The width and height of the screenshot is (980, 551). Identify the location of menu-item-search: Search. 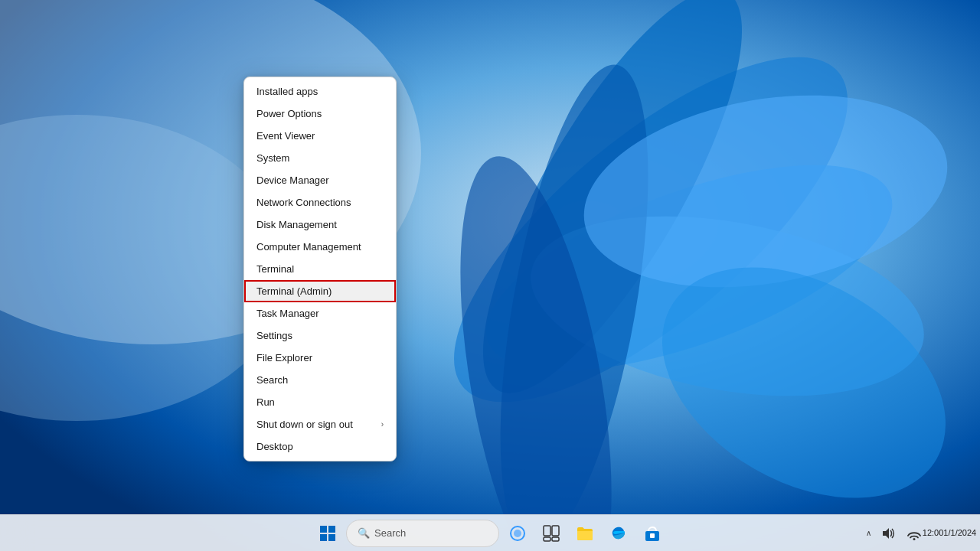
(320, 380).